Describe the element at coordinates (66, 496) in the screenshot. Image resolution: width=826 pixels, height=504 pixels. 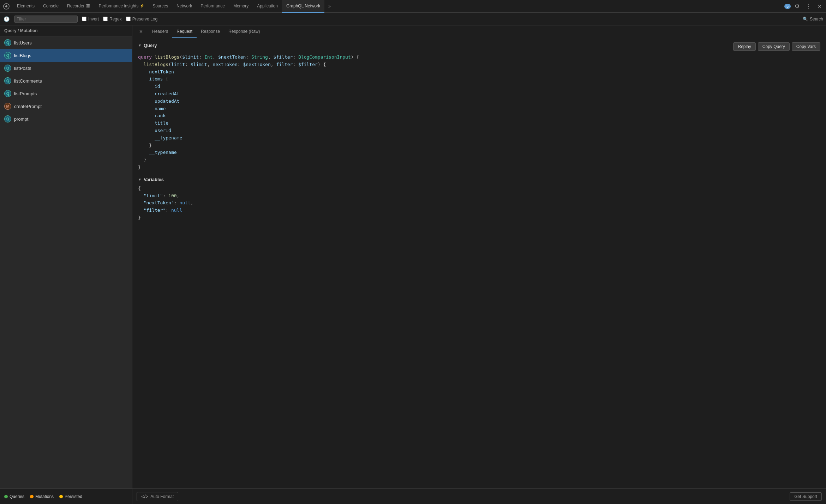
I see `sidebar-footer: Queries Mutations Persisted` at that location.